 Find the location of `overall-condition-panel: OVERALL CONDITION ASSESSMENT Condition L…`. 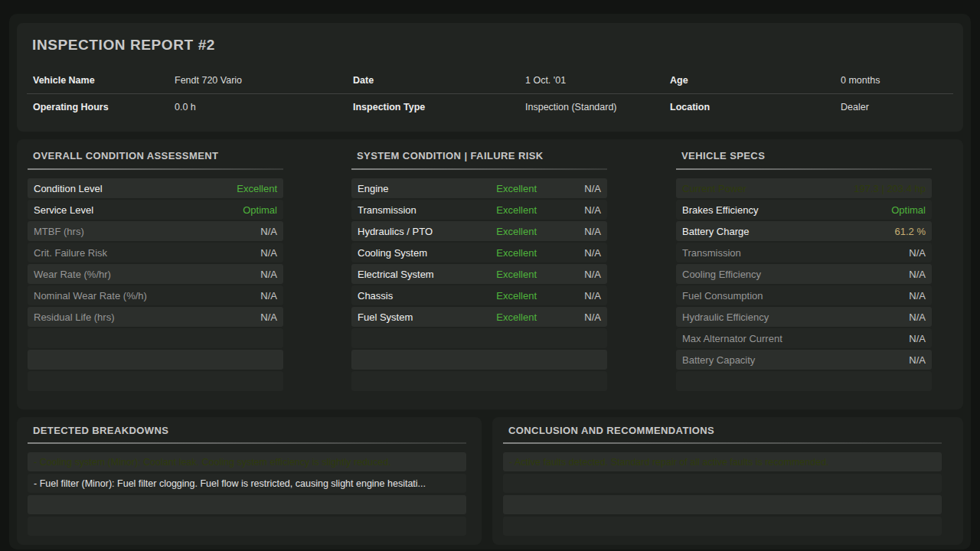

overall-condition-panel: OVERALL CONDITION ASSESSMENT Condition L… is located at coordinates (155, 274).